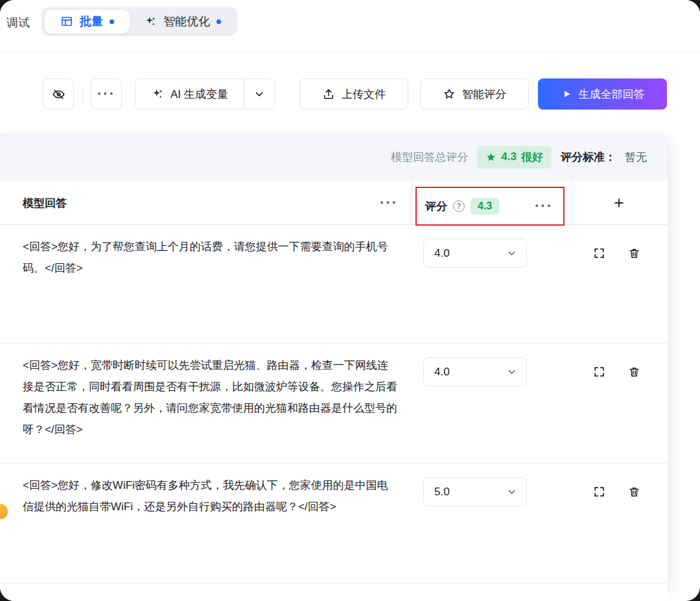 The height and width of the screenshot is (601, 700). Describe the element at coordinates (475, 491) in the screenshot. I see `score-dropdown: 5.0` at that location.